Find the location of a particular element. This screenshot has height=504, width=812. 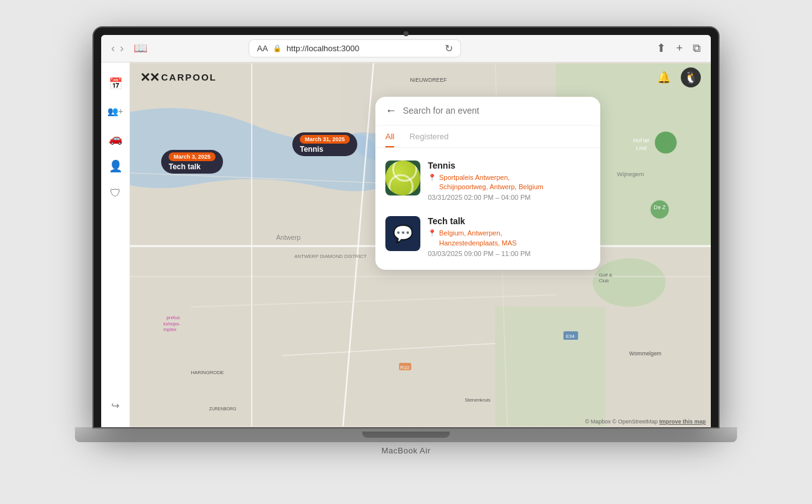

laptop-label: MacBook Air is located at coordinates (406, 451).